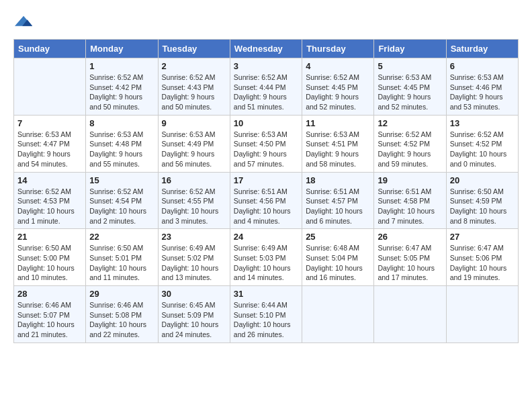 The width and height of the screenshot is (532, 411). What do you see at coordinates (194, 149) in the screenshot?
I see `day-info: Sunrise: 6:53 AM Sunset: 4:49 PM Dayligh…` at bounding box center [194, 149].